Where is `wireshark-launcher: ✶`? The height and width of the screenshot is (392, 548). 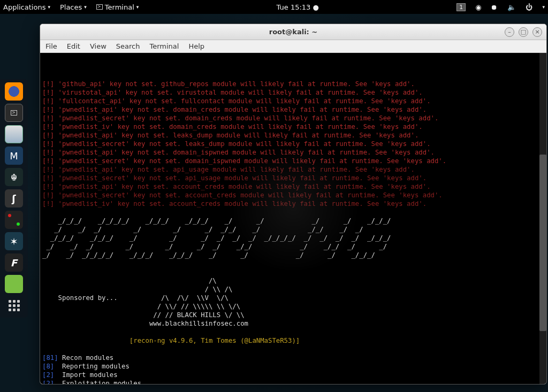
wireshark-launcher: ✶ is located at coordinates (14, 241).